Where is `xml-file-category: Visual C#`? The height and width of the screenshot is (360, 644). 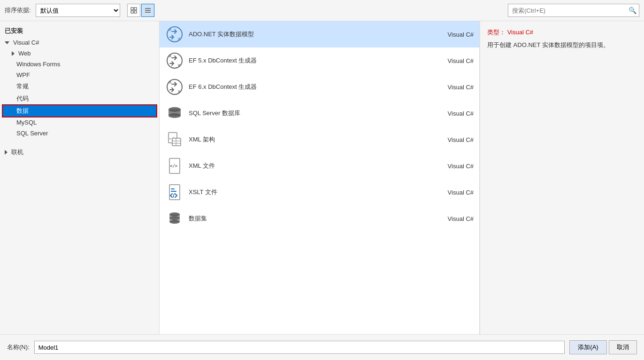 xml-file-category: Visual C# is located at coordinates (450, 166).